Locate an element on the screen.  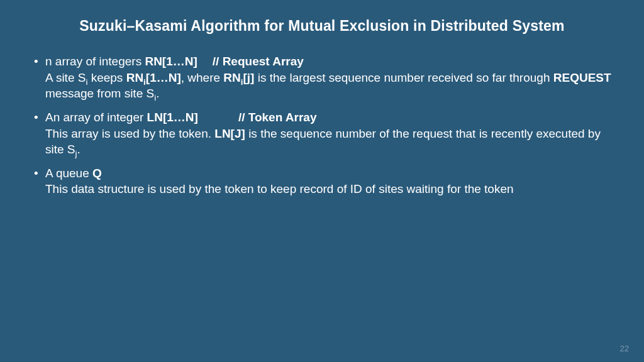
text: message from site S is located at coordinates (99, 93).